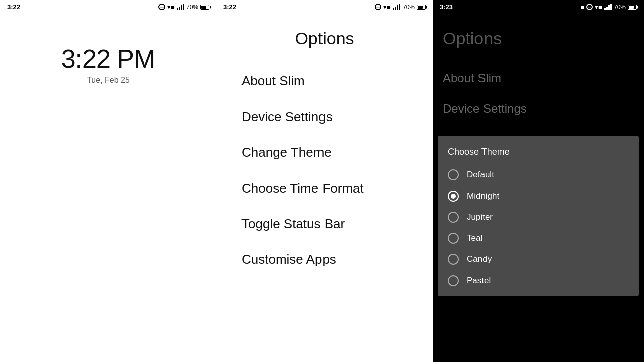 This screenshot has height=362, width=644. Describe the element at coordinates (538, 109) in the screenshot. I see `dark-menu-item-device-settings: Device Settings` at that location.